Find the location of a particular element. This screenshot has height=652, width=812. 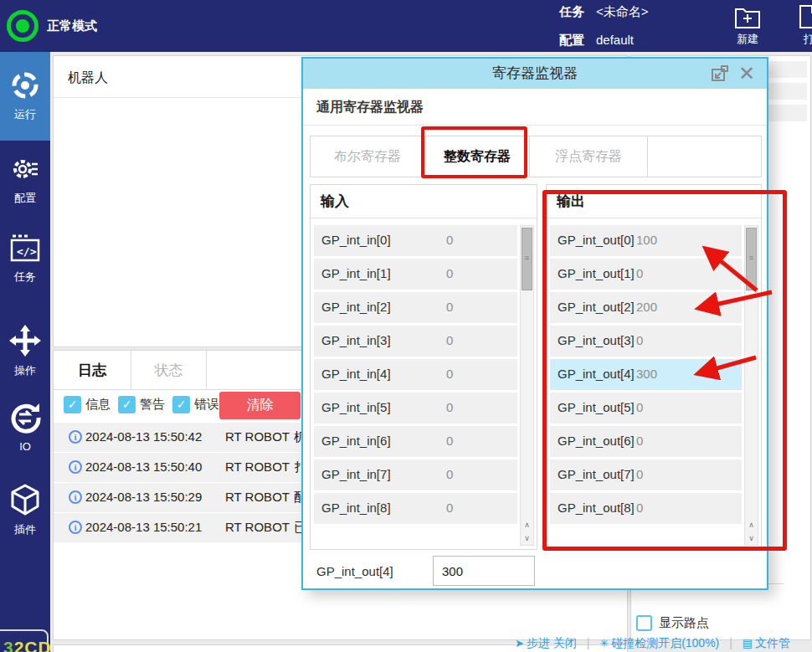

register-row: GP_int_out[3] 0 is located at coordinates (646, 341).